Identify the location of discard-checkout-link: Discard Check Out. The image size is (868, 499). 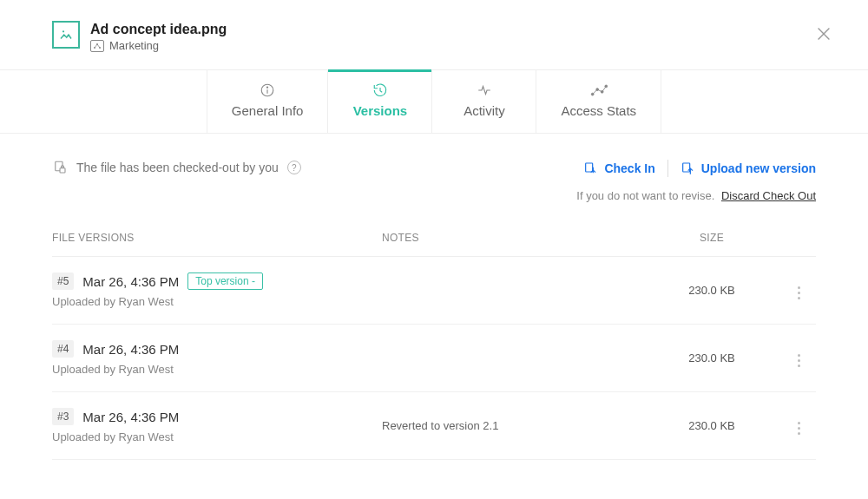
(769, 196).